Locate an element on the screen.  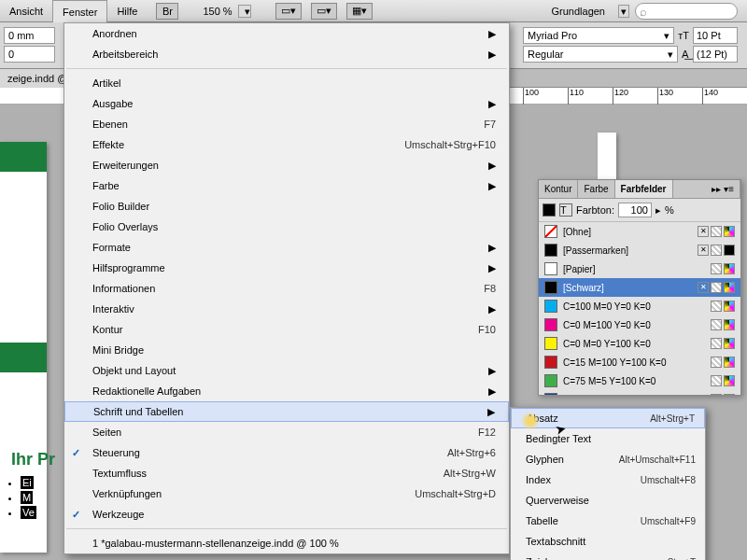
menu-shortcut: Umschalt+Strg+D is located at coordinates (456, 494).